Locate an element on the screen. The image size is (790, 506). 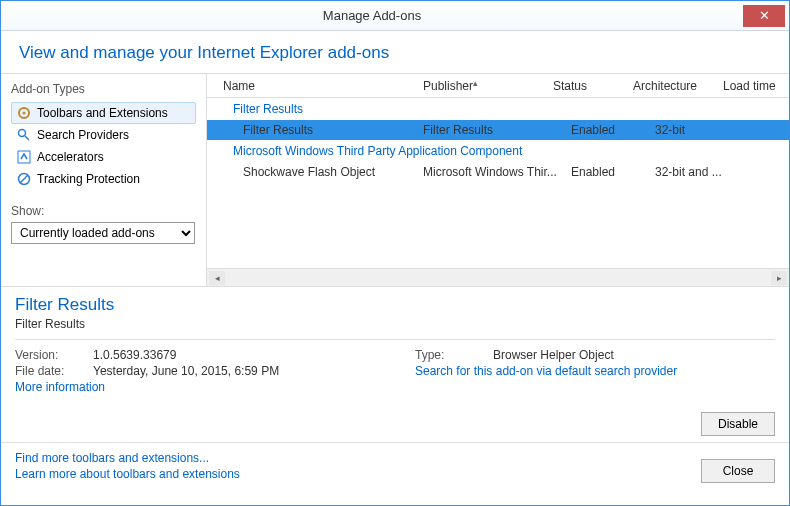
cell-name: Shockwave Flash Object is located at coordinates (333, 172).